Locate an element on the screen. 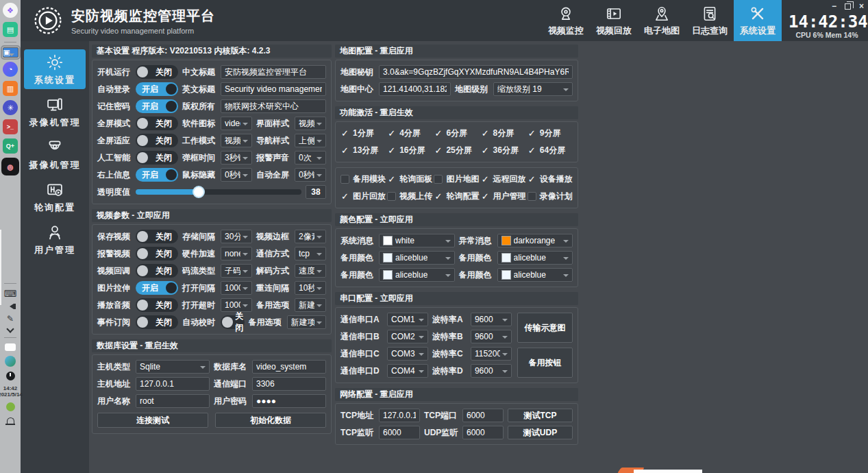 This screenshot has width=868, height=473. alarm-sound-select: 0次 is located at coordinates (310, 158).